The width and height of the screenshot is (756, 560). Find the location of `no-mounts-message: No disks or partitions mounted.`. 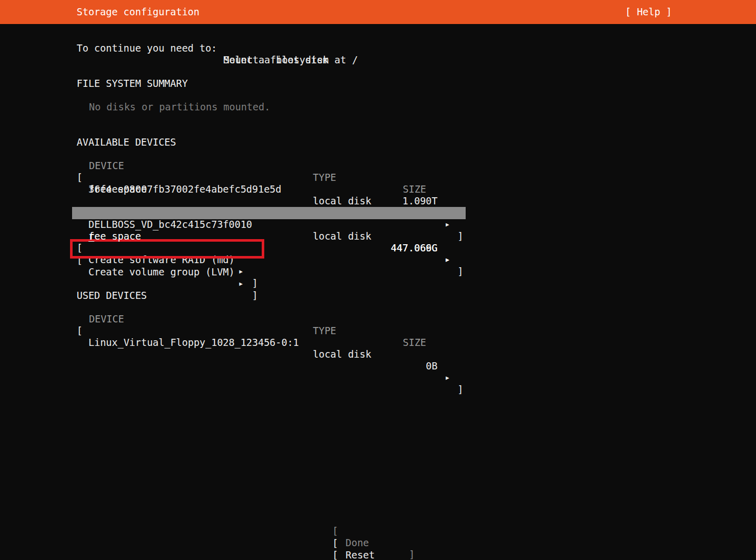

no-mounts-message: No disks or partitions mounted. is located at coordinates (180, 107).